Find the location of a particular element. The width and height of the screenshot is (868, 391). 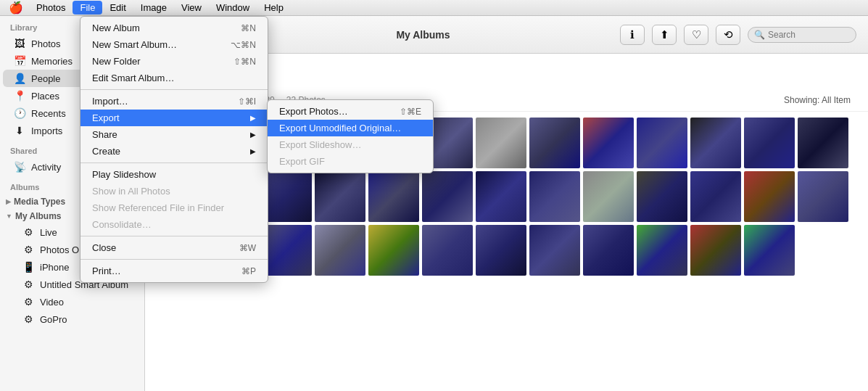

search-box: 🔍 is located at coordinates (802, 35).